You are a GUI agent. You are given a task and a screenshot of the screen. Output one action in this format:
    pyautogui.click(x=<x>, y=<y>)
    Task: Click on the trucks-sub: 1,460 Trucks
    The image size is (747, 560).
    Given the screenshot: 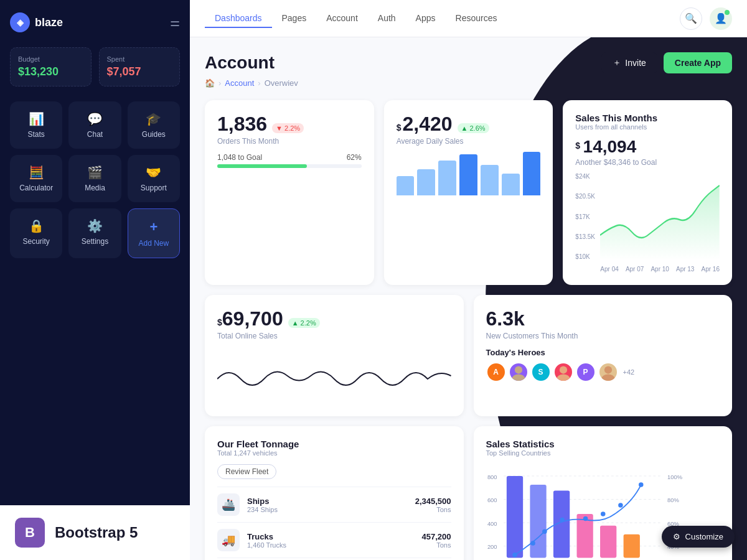 What is the action you would take?
    pyautogui.click(x=266, y=545)
    